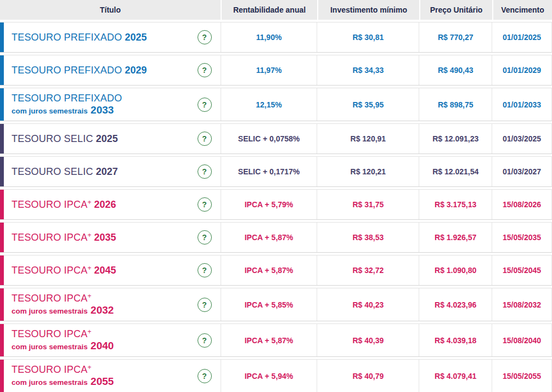 The height and width of the screenshot is (392, 552). What do you see at coordinates (368, 172) in the screenshot?
I see `investimento-cell: R$ 120,21` at bounding box center [368, 172].